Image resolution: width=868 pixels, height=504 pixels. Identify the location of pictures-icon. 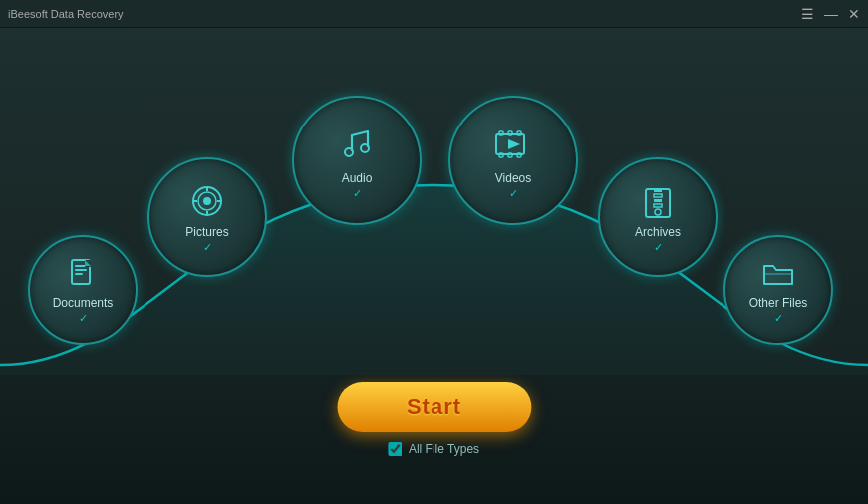
(207, 201).